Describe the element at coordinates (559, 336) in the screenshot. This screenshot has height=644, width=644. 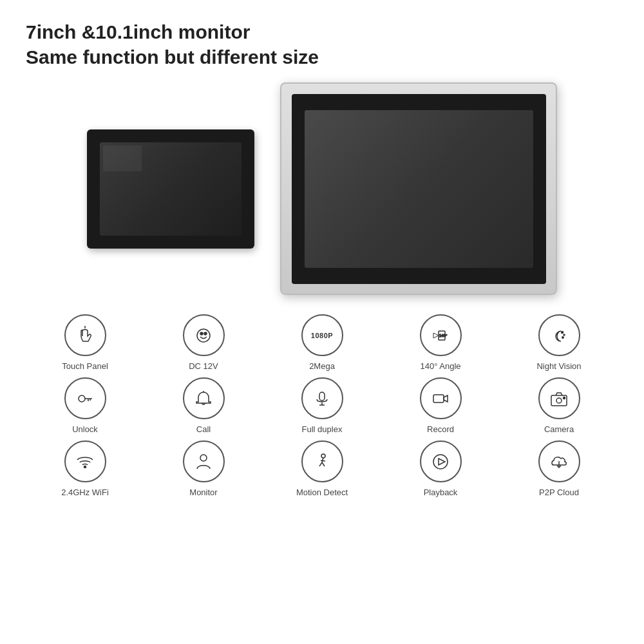
I see `moon-icon` at that location.